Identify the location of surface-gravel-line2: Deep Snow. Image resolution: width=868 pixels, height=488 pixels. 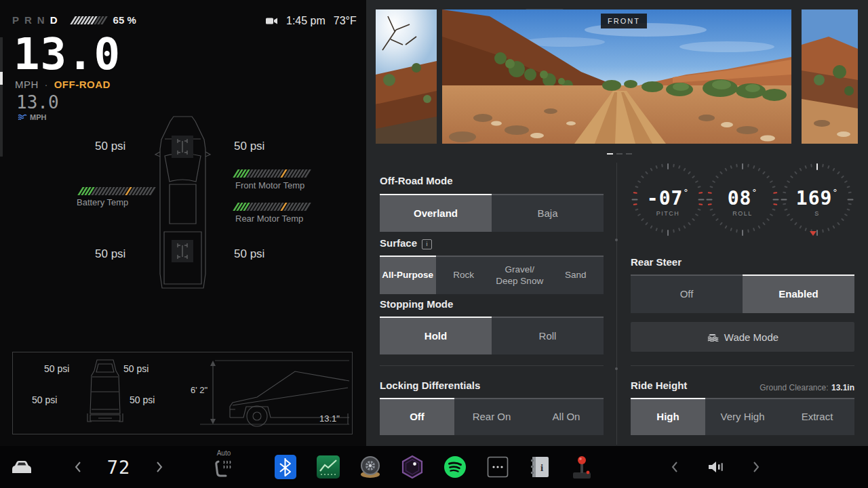
(519, 282).